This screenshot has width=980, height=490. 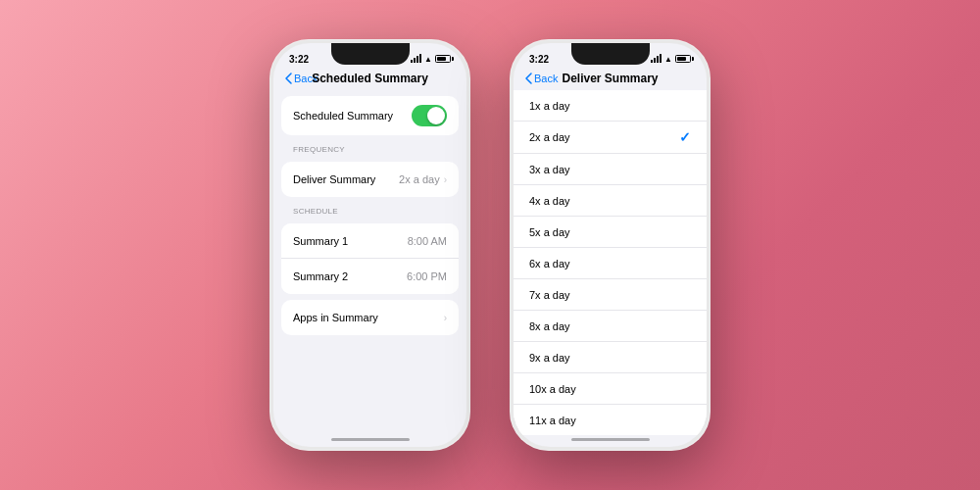 What do you see at coordinates (553, 389) in the screenshot?
I see `list-item-label: 10x a day` at bounding box center [553, 389].